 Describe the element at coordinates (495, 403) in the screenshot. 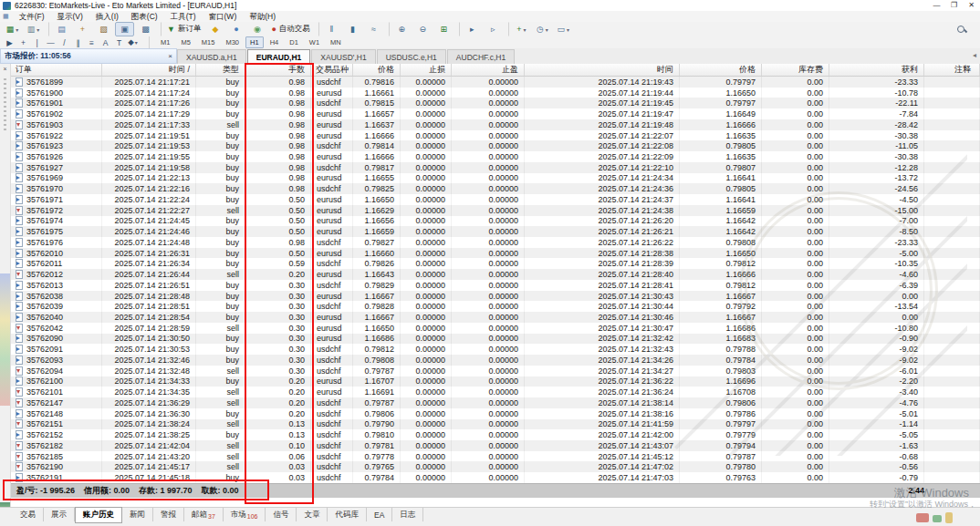

I see `table-row: 35762147 2025.07.14 21:36:29 sell 0.20 u…` at that location.